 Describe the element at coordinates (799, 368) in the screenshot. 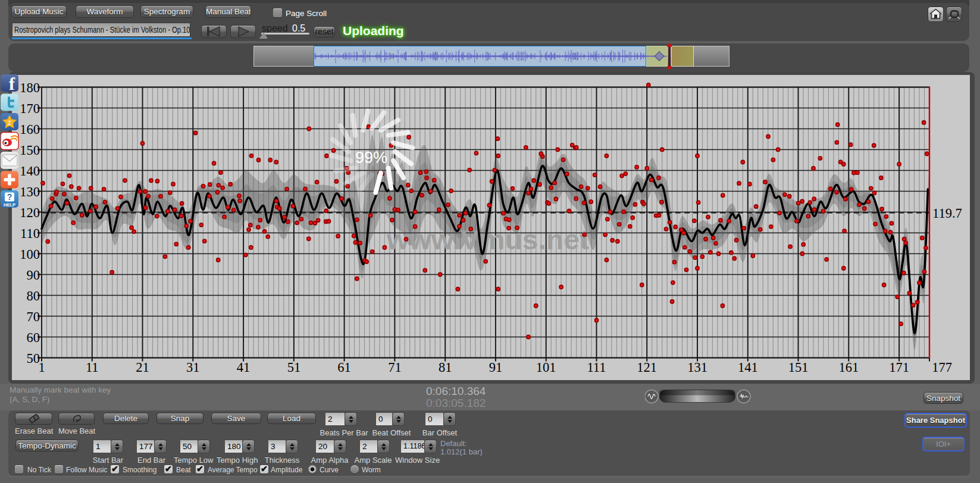

I see `svg-text: 151` at that location.